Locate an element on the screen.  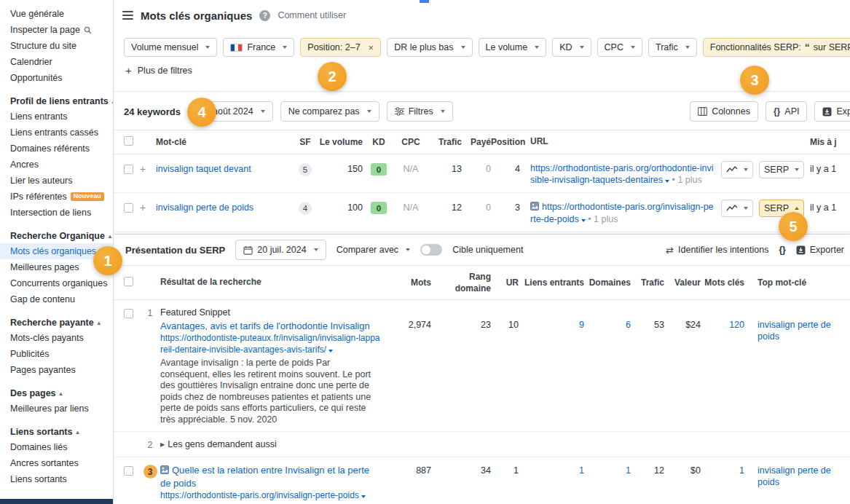
result-url-link: https://orthodontiste-puteaux.fr/invisal… is located at coordinates (270, 344).